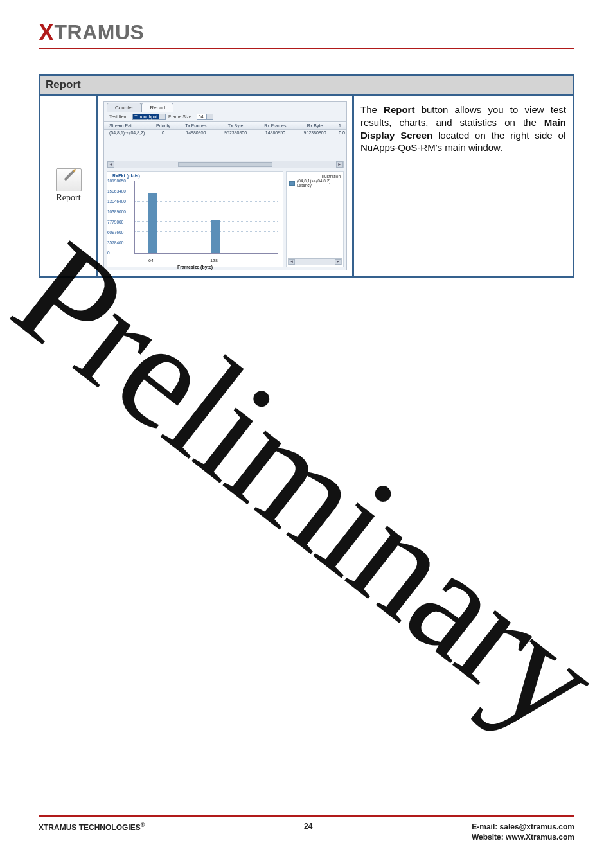  Describe the element at coordinates (69, 186) in the screenshot. I see `report-toolbar-button: Report` at that location.